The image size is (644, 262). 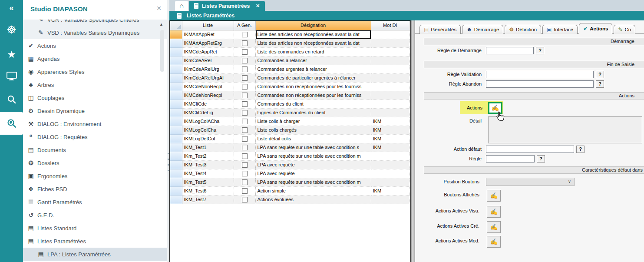 What do you see at coordinates (208, 104) in the screenshot?
I see `cell-liste: IKMCliCde` at bounding box center [208, 104].